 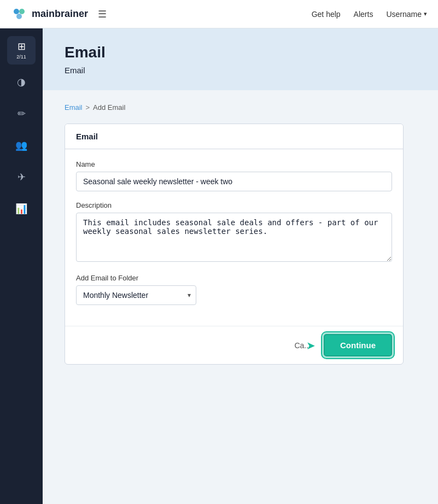 What do you see at coordinates (311, 345) in the screenshot?
I see `continue-arrow-icon: ➤` at bounding box center [311, 345].